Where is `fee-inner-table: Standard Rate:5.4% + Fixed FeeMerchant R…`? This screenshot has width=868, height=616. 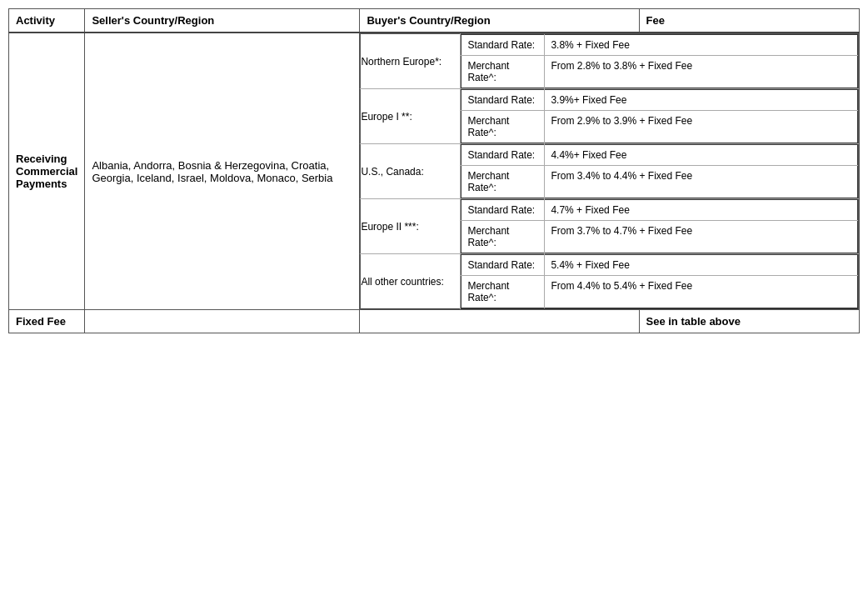 fee-inner-table: Standard Rate:5.4% + Fixed FeeMerchant R… is located at coordinates (660, 282).